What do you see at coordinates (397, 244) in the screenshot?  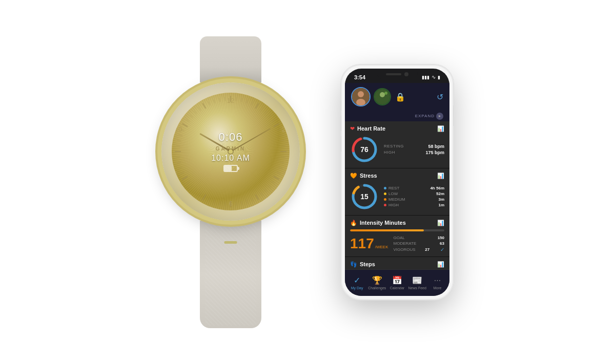 I see `intensity-body: 117 /WEEK GOAL 150 MODERATE 63` at bounding box center [397, 244].